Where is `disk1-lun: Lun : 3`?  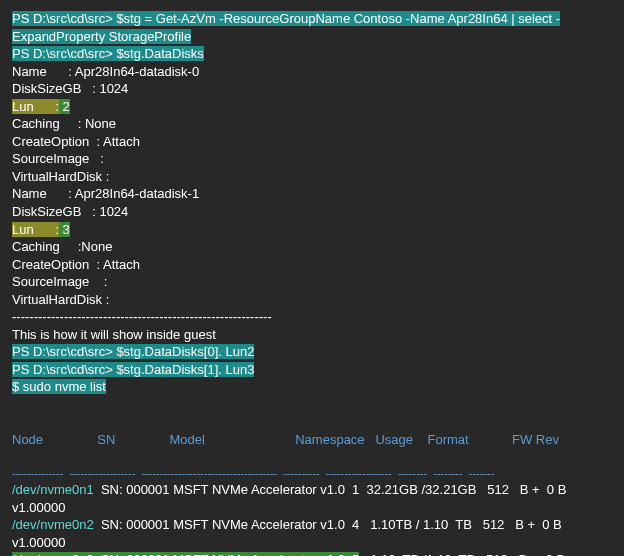
disk1-lun: Lun : 3 is located at coordinates (312, 230).